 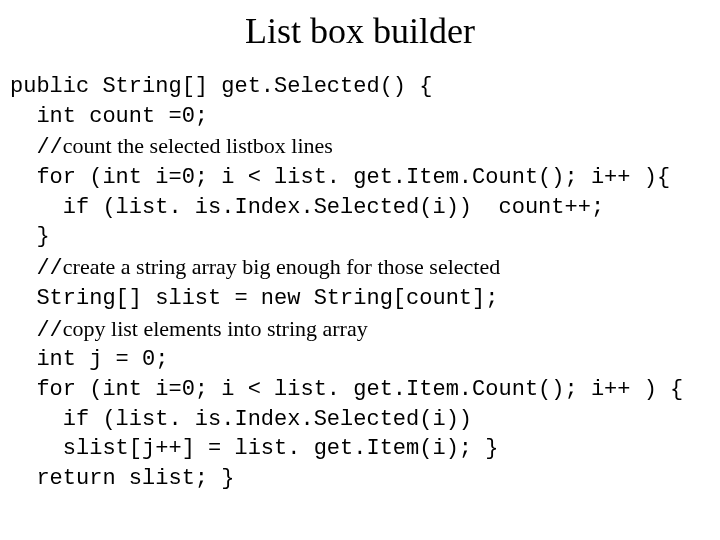 What do you see at coordinates (122, 478) in the screenshot?
I see `code-line-14: return slist; }` at bounding box center [122, 478].